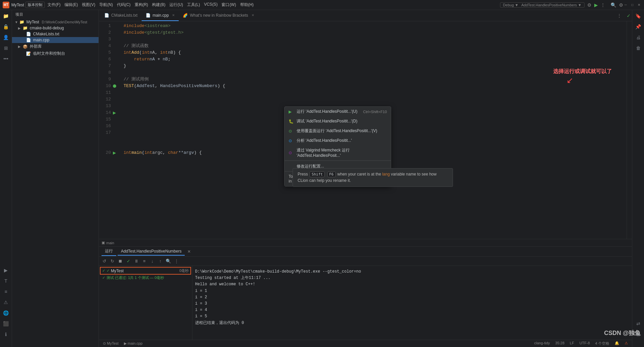 This screenshot has height=347, width=644. Describe the element at coordinates (6, 324) in the screenshot. I see `activity-terminal-icon: ⬛` at that location.